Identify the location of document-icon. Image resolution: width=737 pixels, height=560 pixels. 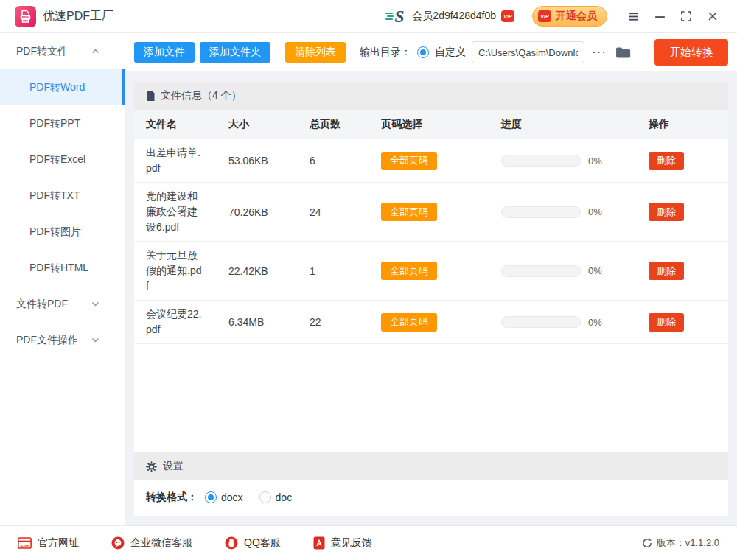
(150, 96).